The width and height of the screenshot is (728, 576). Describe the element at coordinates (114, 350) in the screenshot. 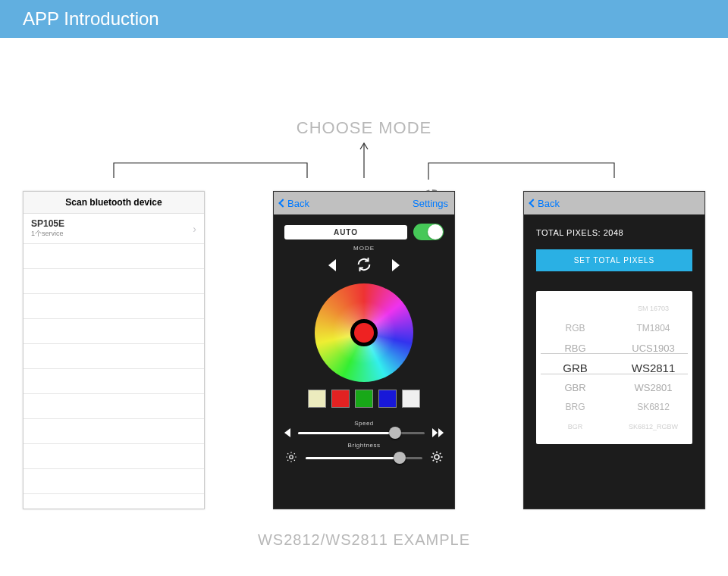

I see `phone-scan: Scan bluetooth device SP105E 1个service ›` at that location.